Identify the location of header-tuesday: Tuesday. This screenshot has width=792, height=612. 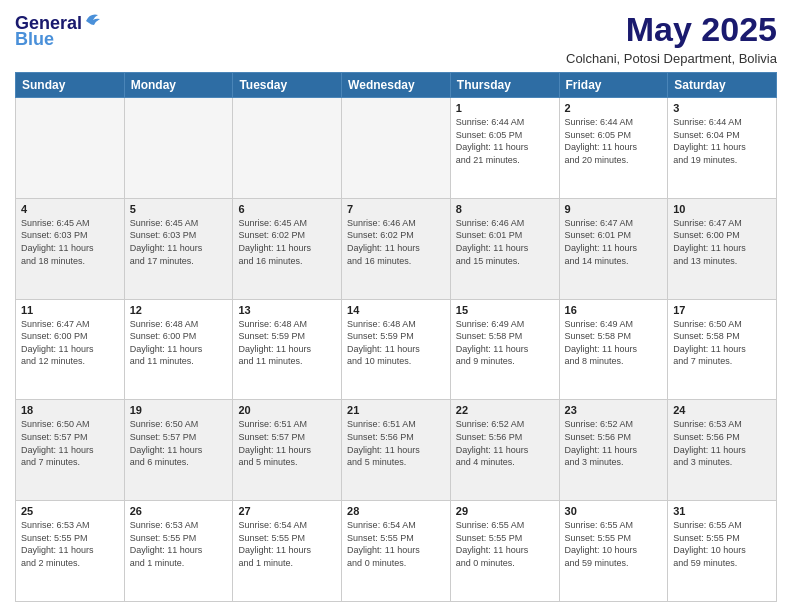
(288, 86).